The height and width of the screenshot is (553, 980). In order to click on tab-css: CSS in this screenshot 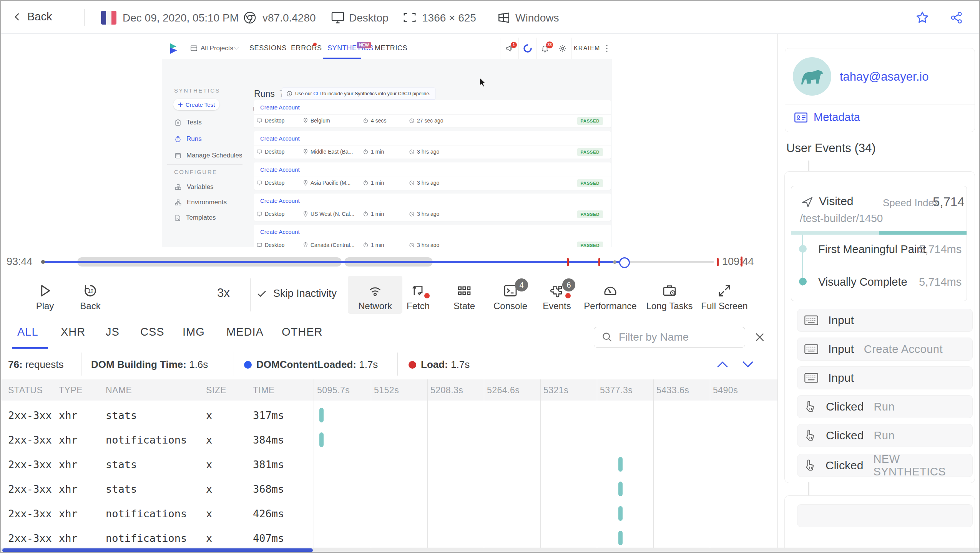, I will do `click(152, 332)`.